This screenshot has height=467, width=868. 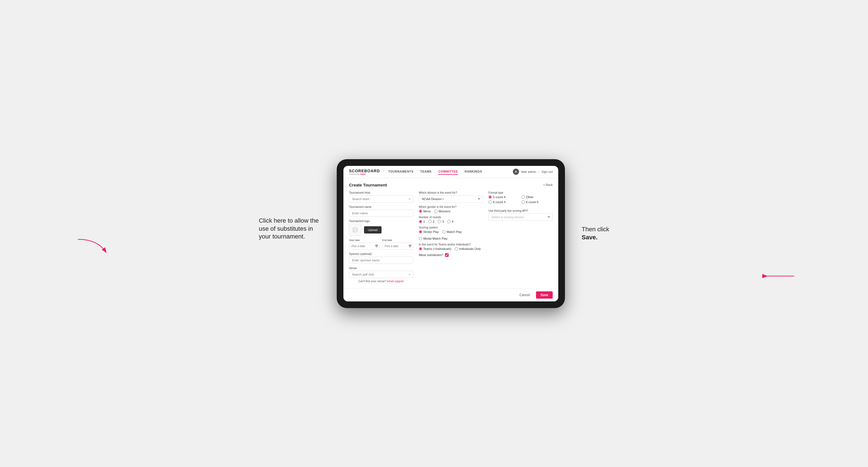 I want to click on format-options: 5 count 4 Other 6 count 4, so click(x=520, y=199).